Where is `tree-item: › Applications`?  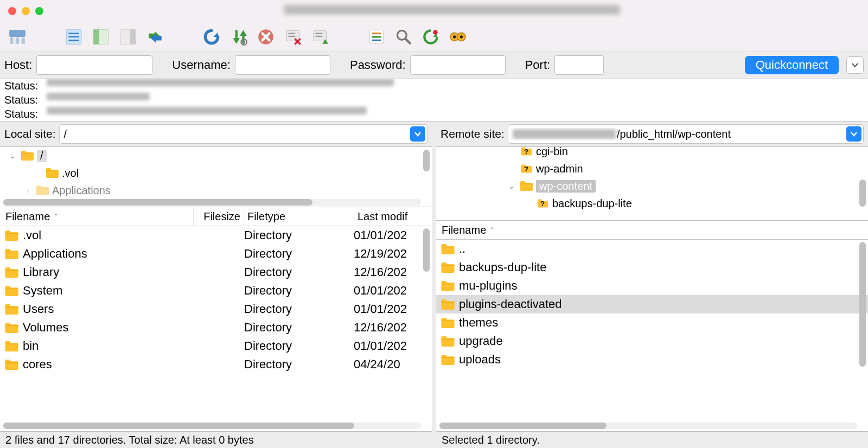 tree-item: › Applications is located at coordinates (216, 190).